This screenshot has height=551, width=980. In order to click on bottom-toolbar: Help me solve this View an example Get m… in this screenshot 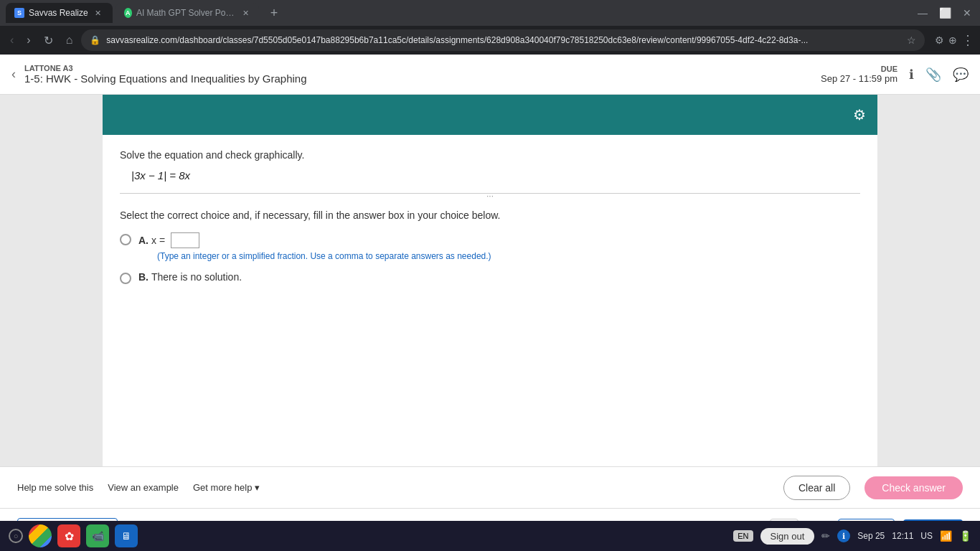, I will do `click(490, 487)`.